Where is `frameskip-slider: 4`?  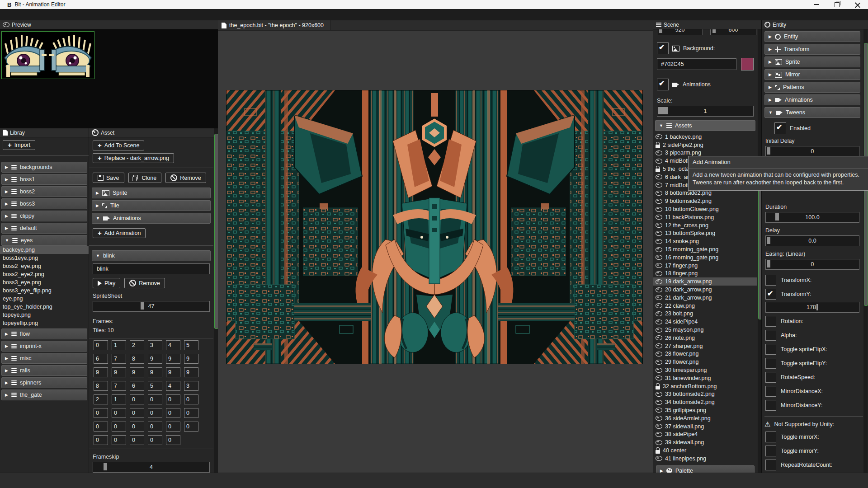 frameskip-slider: 4 is located at coordinates (151, 467).